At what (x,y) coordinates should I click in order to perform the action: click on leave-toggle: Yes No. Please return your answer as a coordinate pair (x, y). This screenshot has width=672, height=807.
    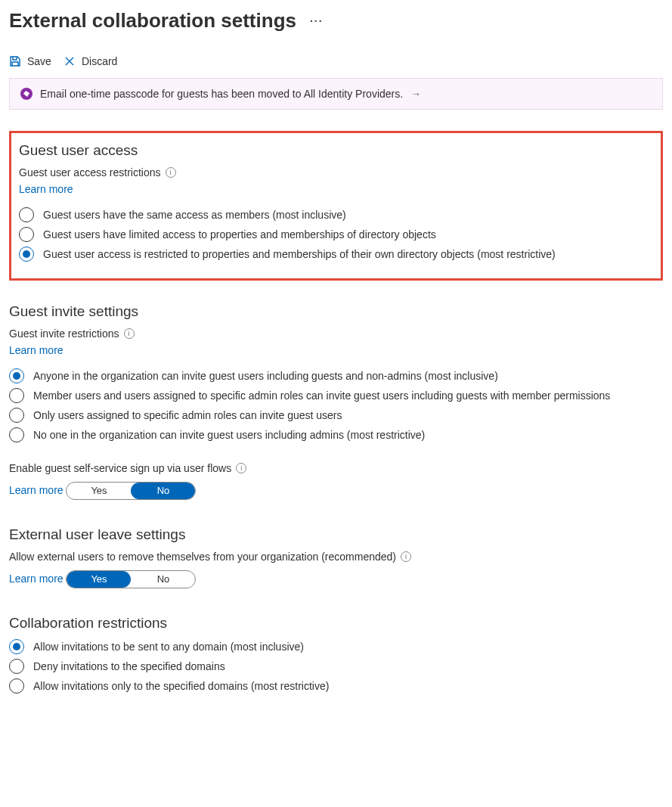
    Looking at the image, I should click on (131, 579).